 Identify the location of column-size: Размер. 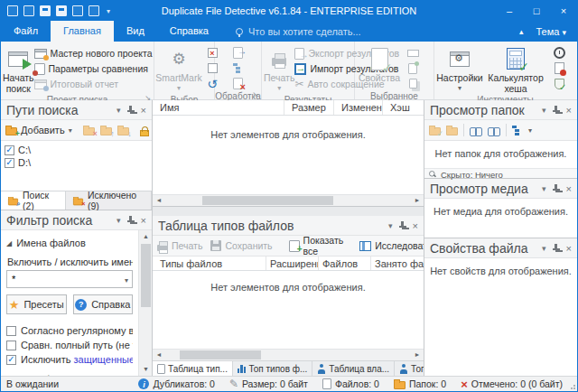
(309, 107).